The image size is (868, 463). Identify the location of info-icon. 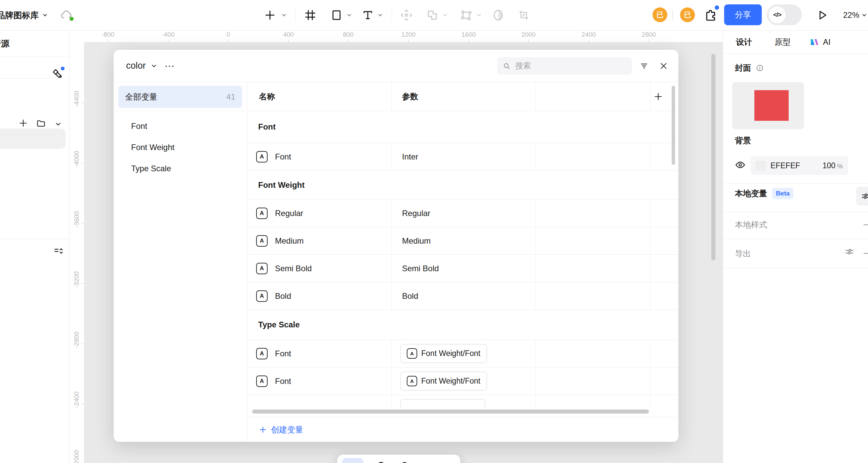
(760, 68).